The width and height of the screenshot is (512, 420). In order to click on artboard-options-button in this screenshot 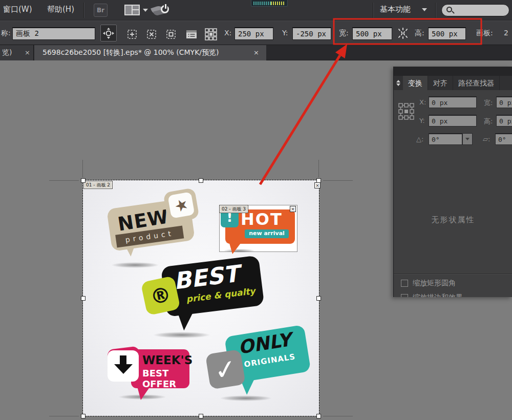, I will do `click(191, 34)`.